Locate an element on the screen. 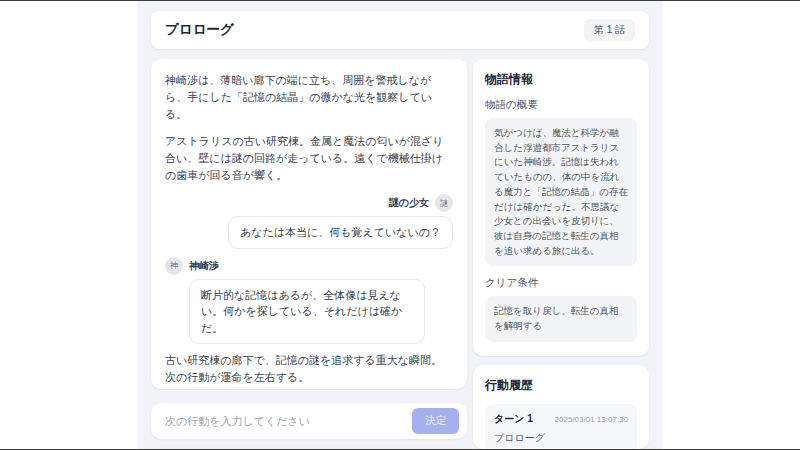 Image resolution: width=800 pixels, height=450 pixels. story-summary: 気がつけば、魔法と科学が融合した浮遊都市アストラリスにいた神崎渉。記憶は失われて… is located at coordinates (561, 192).